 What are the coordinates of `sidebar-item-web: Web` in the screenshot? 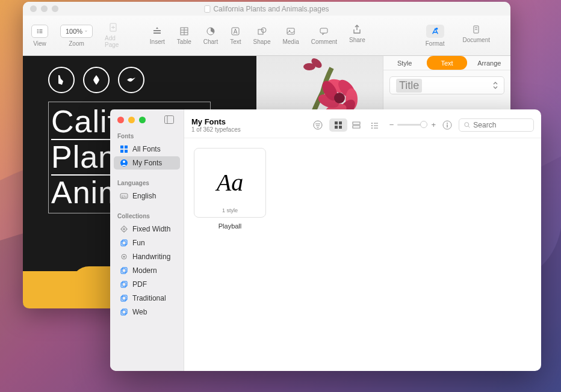 It's located at (147, 312).